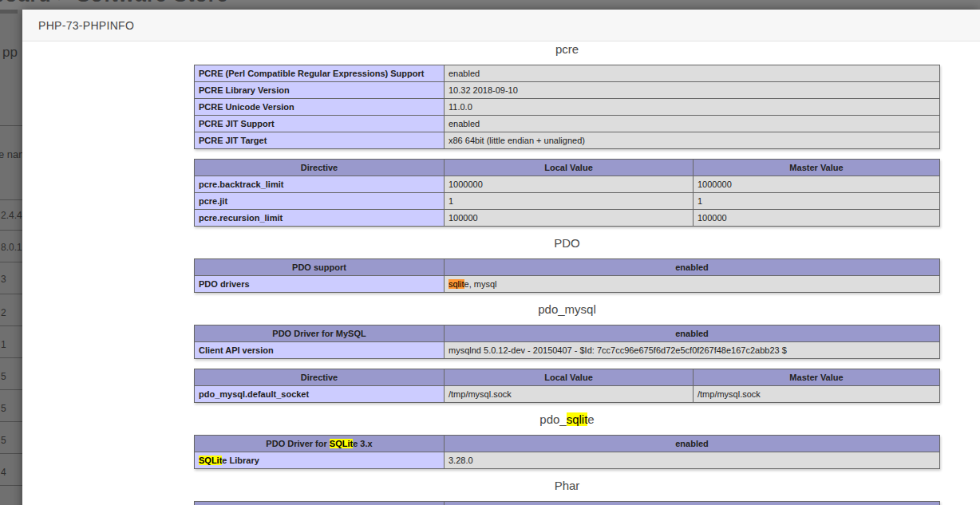 The width and height of the screenshot is (980, 505). I want to click on local-value-cell: /tmp/mysql.sock, so click(569, 394).